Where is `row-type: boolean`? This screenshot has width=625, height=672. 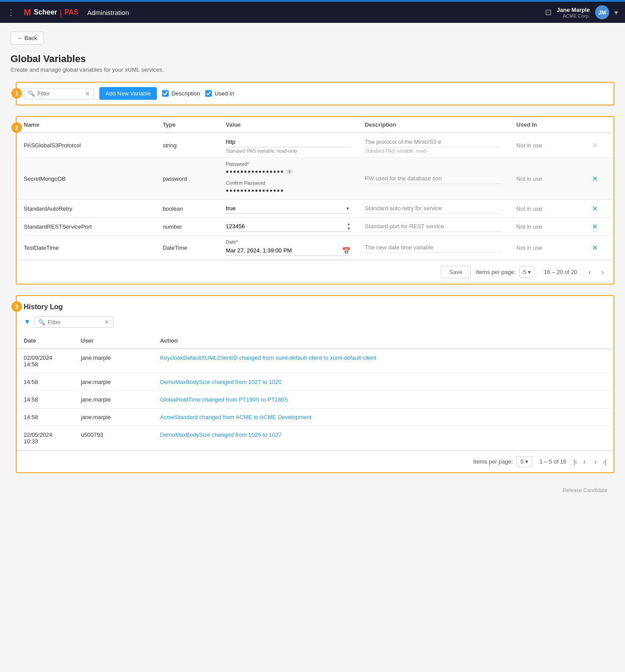
row-type: boolean is located at coordinates (187, 208).